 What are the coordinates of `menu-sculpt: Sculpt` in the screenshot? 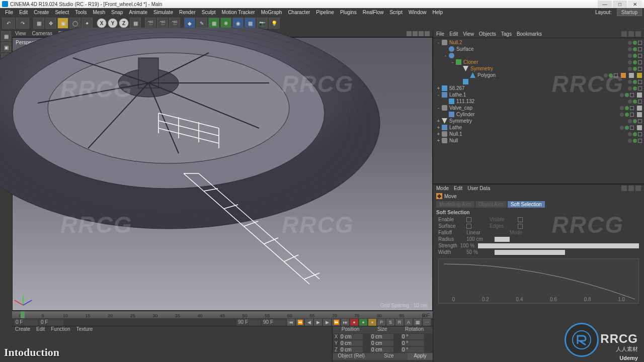 It's located at (209, 12).